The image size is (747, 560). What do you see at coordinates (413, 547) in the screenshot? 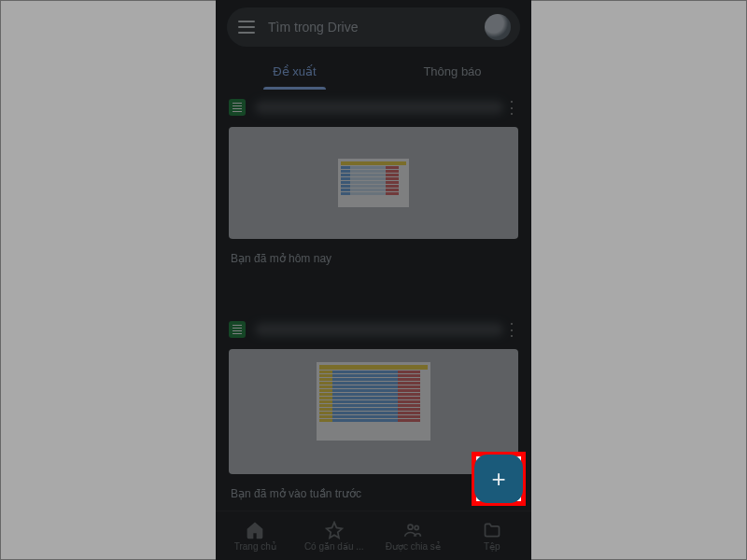
I see `nav-label: Được chia sẻ` at bounding box center [413, 547].